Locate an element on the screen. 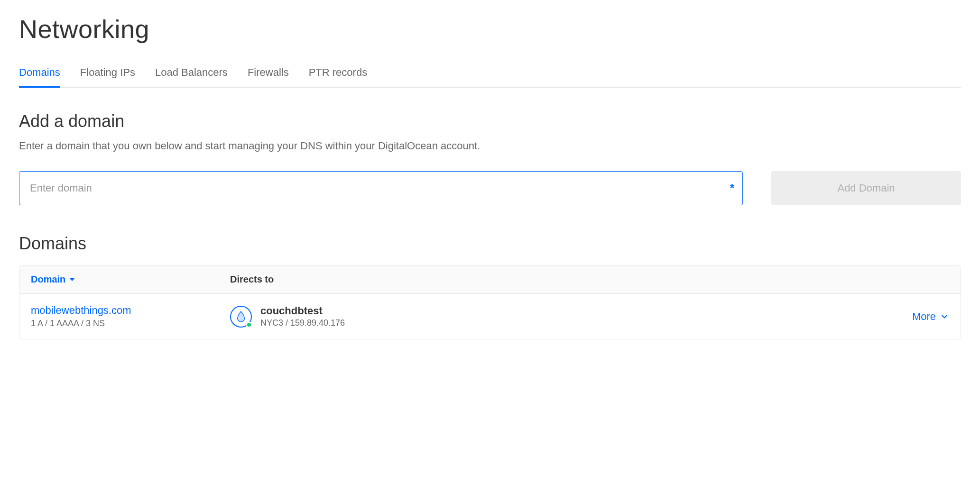 The image size is (980, 493). sort-caret-down-icon is located at coordinates (72, 280).